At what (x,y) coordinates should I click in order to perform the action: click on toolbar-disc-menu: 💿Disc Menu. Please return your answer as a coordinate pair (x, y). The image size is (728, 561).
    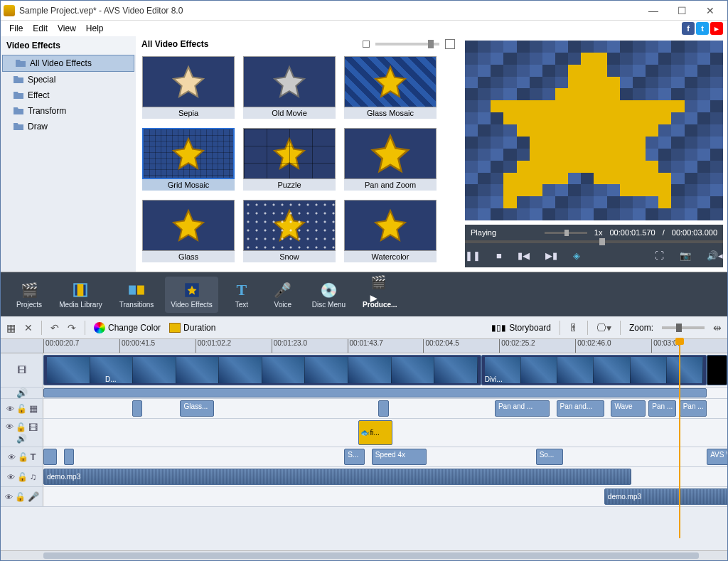
    Looking at the image, I should click on (328, 294).